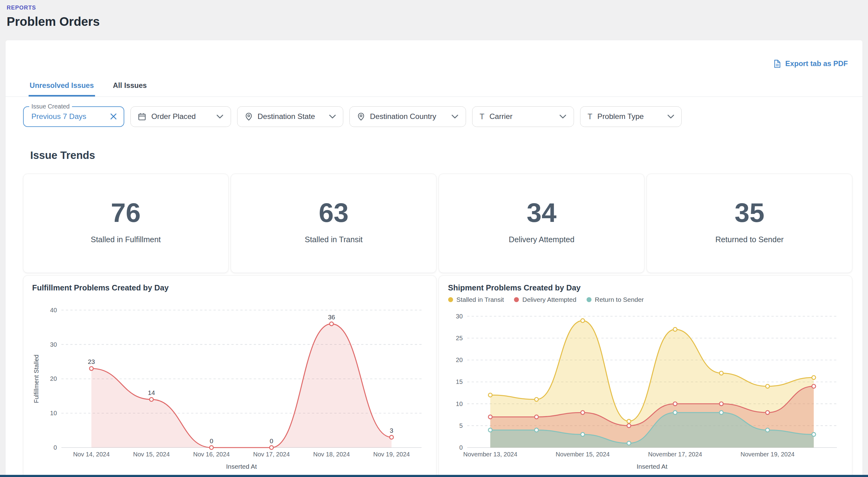 The image size is (868, 477). I want to click on stat-label: Stalled in Transit, so click(334, 240).